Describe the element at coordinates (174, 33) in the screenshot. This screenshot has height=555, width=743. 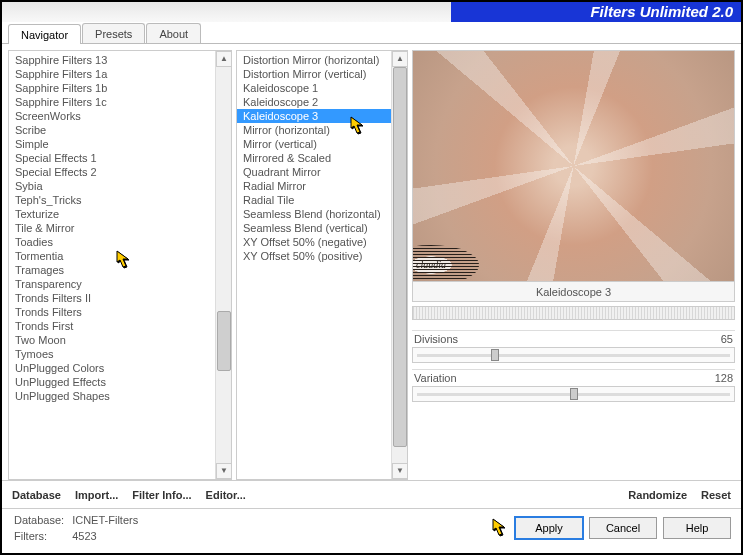
I see `tab-about: About` at that location.